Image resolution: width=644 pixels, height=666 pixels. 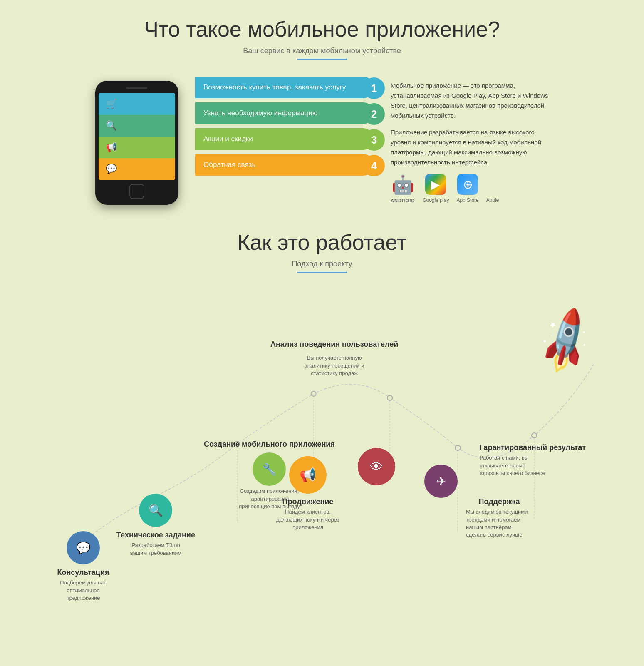 What do you see at coordinates (470, 101) in the screenshot?
I see `description-1: Мобильное приложение — это программа, ус…` at bounding box center [470, 101].